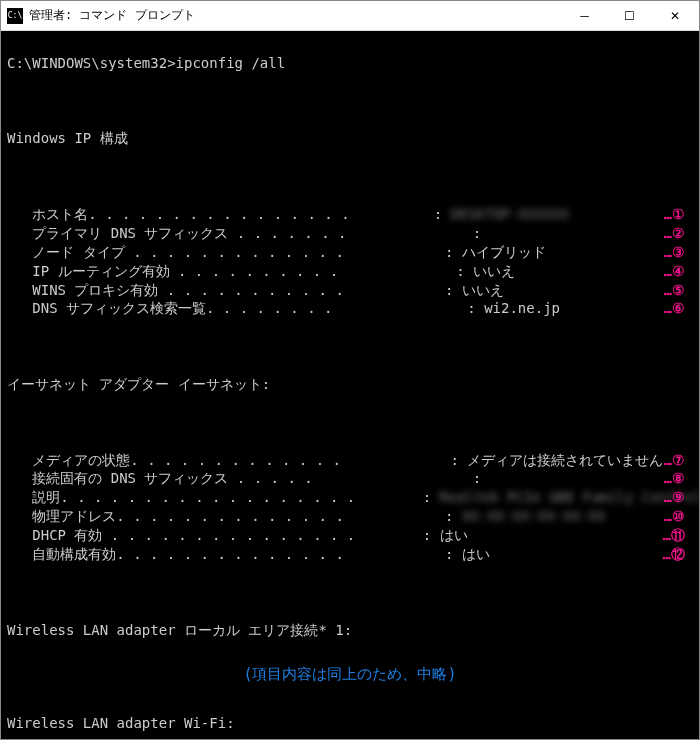 This screenshot has width=700, height=740. Describe the element at coordinates (350, 272) in the screenshot. I see `ipconfig-3-row: IP ルーティング有効 . . . . . . . . . . : いいえ…④` at that location.